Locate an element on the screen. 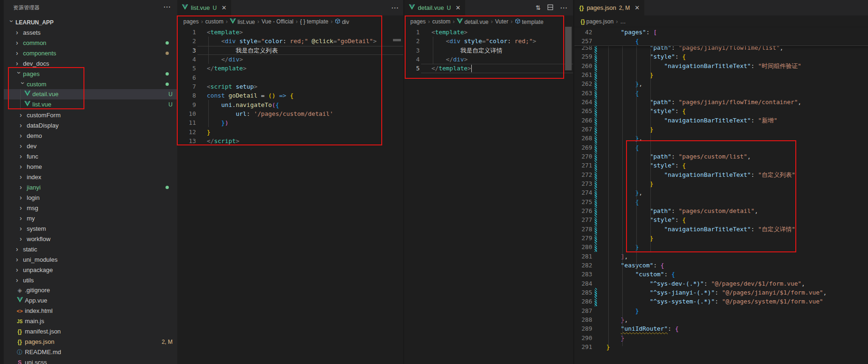 This screenshot has width=868, height=364. tree-item-home: ›home is located at coordinates (91, 167).